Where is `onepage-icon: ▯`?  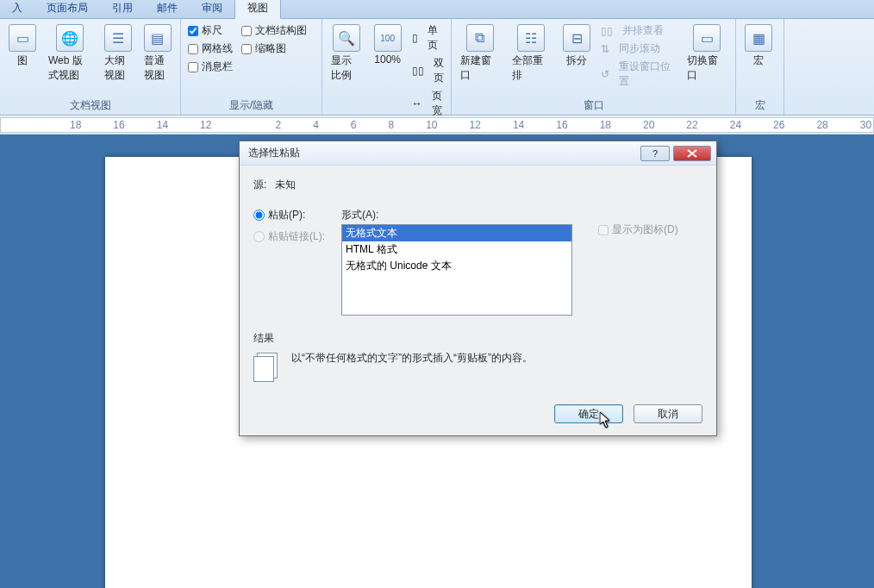 onepage-icon: ▯ is located at coordinates (415, 38).